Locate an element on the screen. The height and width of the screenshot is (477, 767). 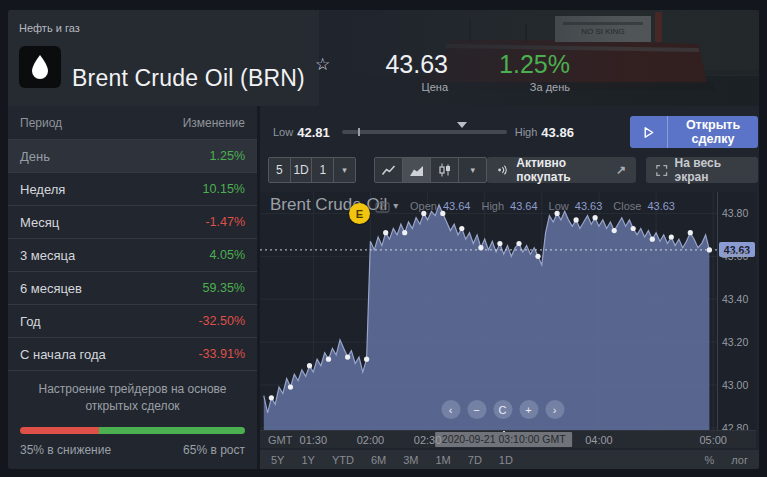
zoom-in-button: + is located at coordinates (528, 410).